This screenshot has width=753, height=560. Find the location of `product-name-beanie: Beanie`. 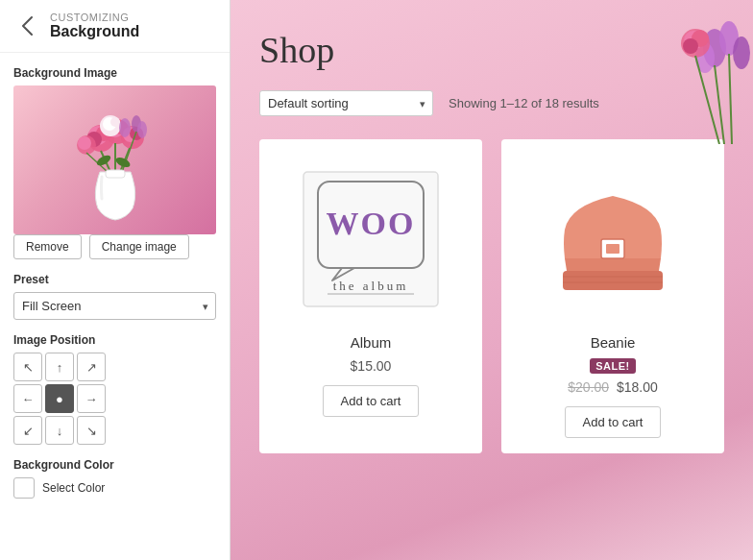

product-name-beanie: Beanie is located at coordinates (613, 342).